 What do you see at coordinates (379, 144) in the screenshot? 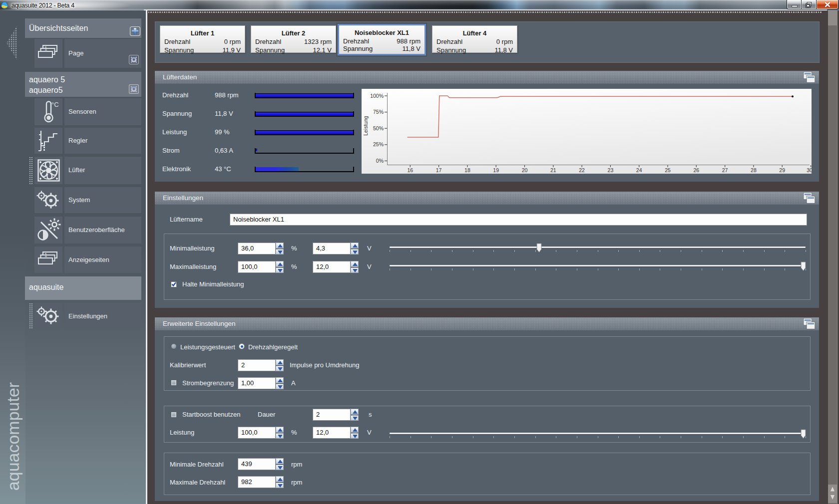
I see `svg-text: 25%` at bounding box center [379, 144].